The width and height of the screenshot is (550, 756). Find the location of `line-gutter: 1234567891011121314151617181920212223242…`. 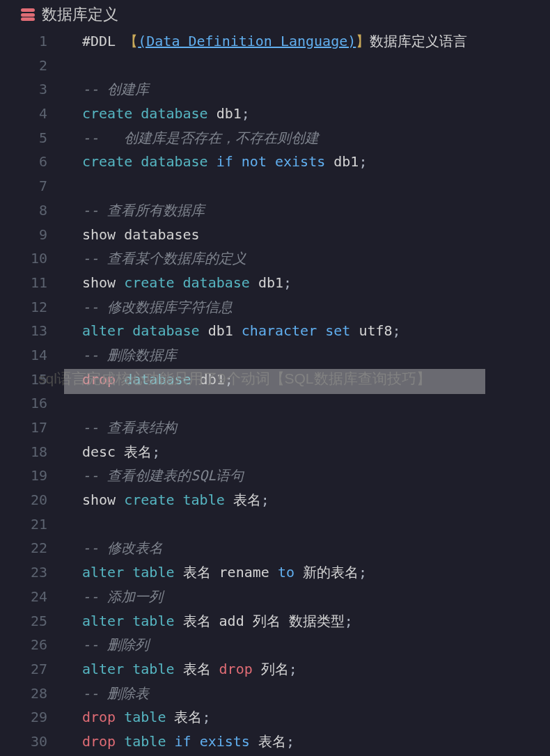

line-gutter: 1234567891011121314151617181920212223242… is located at coordinates (27, 391).